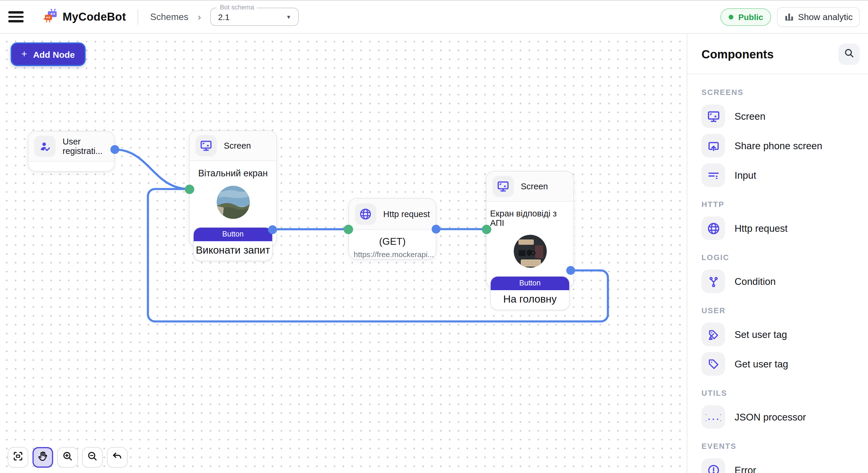 This screenshot has width=868, height=473. I want to click on search-icon, so click(849, 54).